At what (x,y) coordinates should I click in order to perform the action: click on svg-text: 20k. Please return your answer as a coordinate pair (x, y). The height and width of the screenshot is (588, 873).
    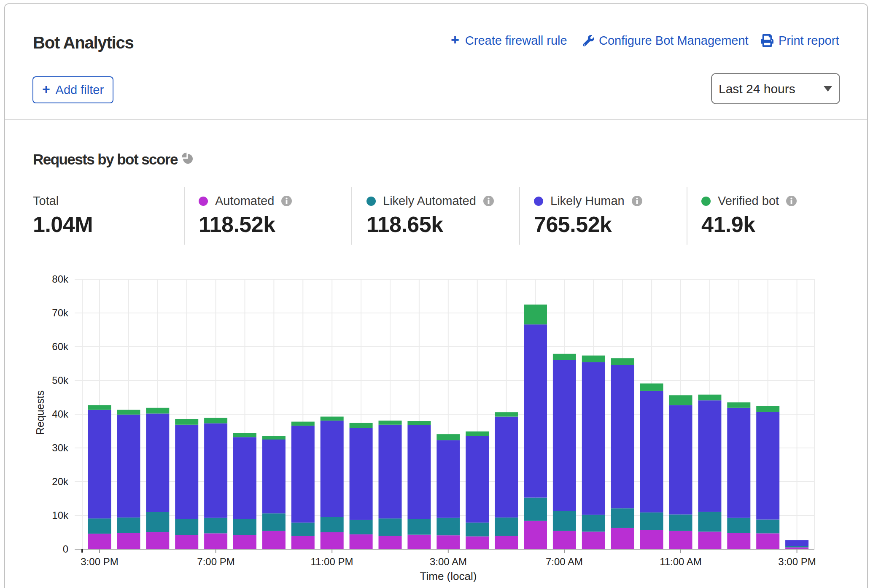
    Looking at the image, I should click on (60, 482).